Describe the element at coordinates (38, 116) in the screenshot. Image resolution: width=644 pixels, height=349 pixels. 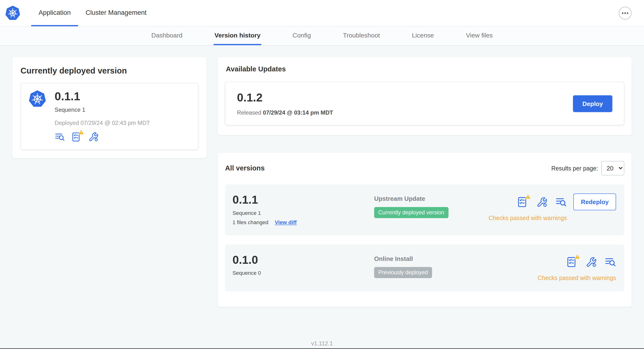
I see `kubernetes-icon` at that location.